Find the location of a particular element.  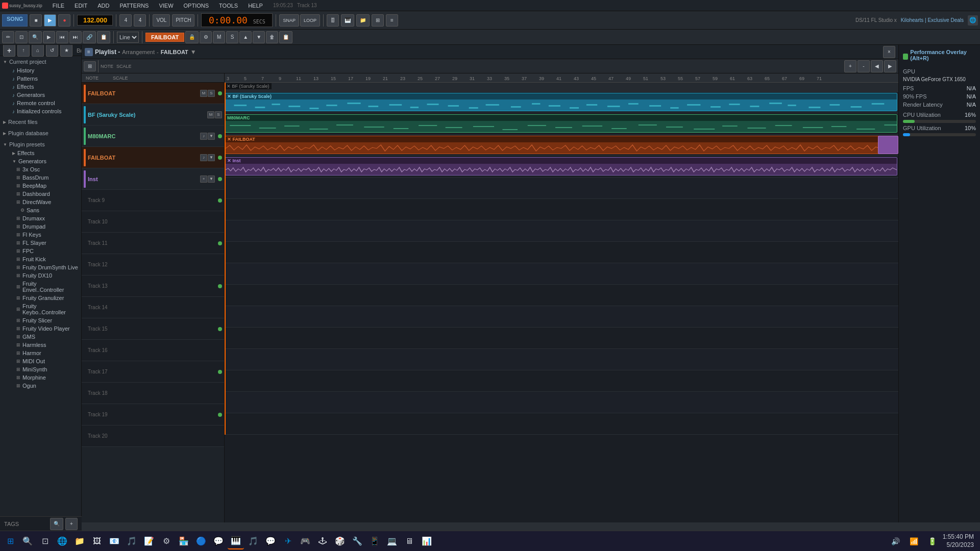

pitch-btn: PITCH is located at coordinates (183, 20).